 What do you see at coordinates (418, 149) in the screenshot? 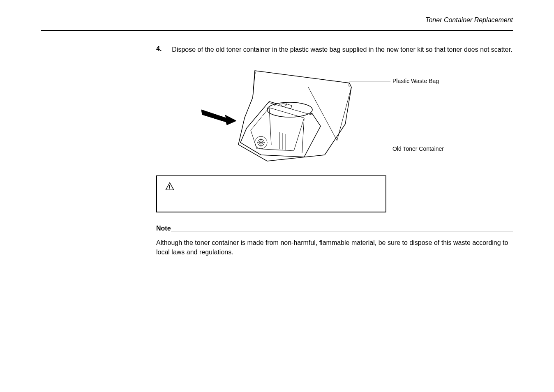
I see `label-container: Old Toner Container` at bounding box center [418, 149].